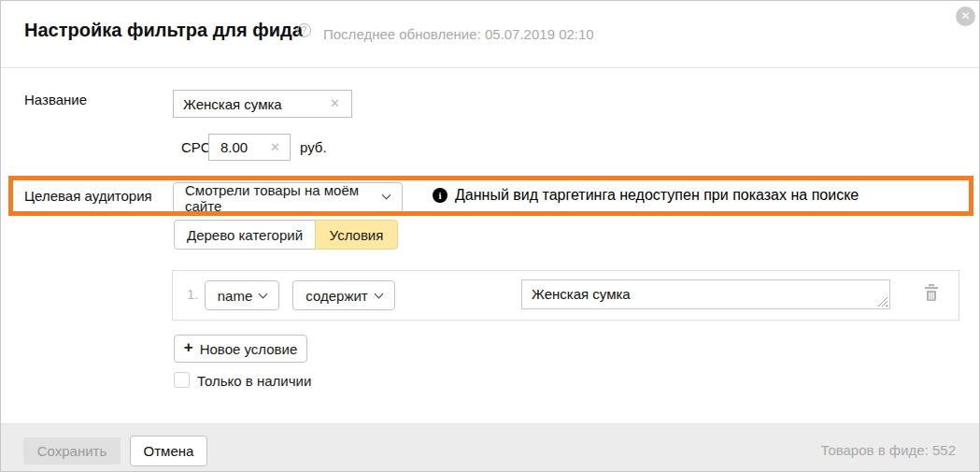 This screenshot has height=472, width=980. I want to click on condition-operator-value: содержит, so click(336, 295).